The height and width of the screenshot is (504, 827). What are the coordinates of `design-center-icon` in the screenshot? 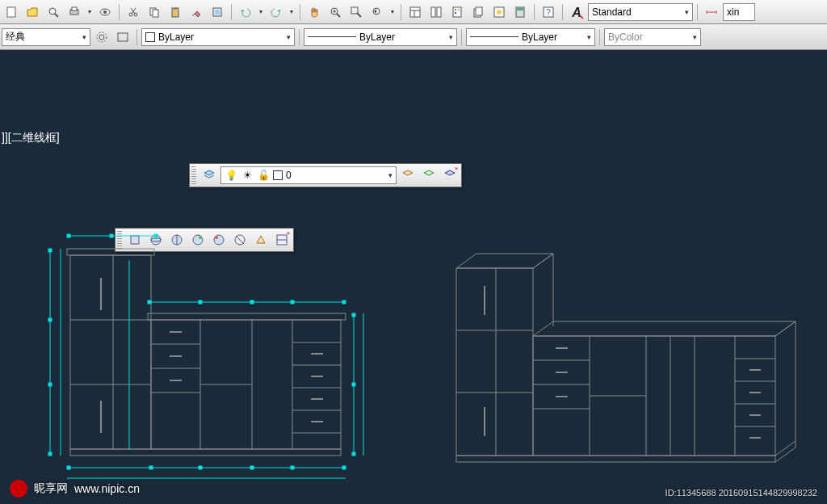 It's located at (436, 12).